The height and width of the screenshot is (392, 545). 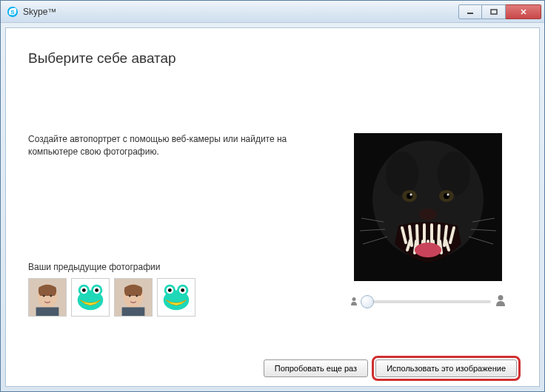 What do you see at coordinates (241, 12) in the screenshot?
I see `window-title: Skype™` at bounding box center [241, 12].